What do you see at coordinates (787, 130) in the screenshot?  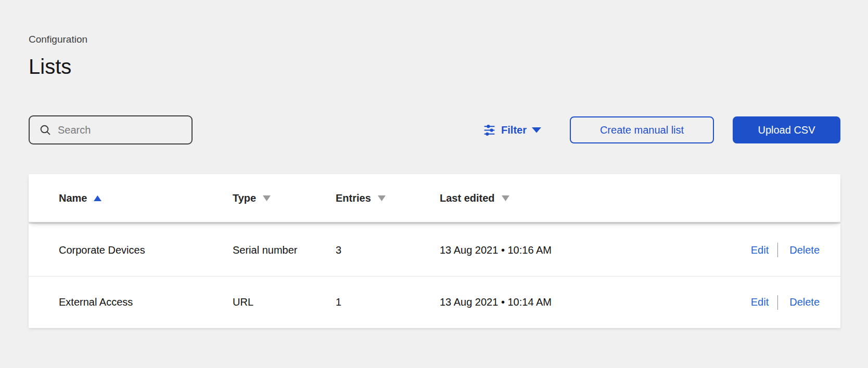 I see `upload-csv-button: Upload CSV` at bounding box center [787, 130].